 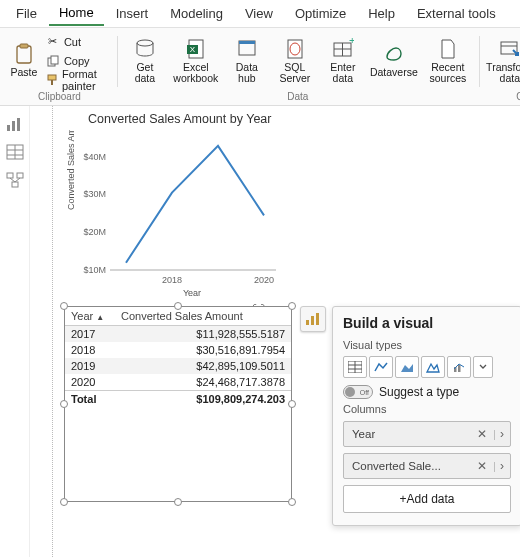 I want to click on group-label-queries: Queries, so click(x=518, y=98).